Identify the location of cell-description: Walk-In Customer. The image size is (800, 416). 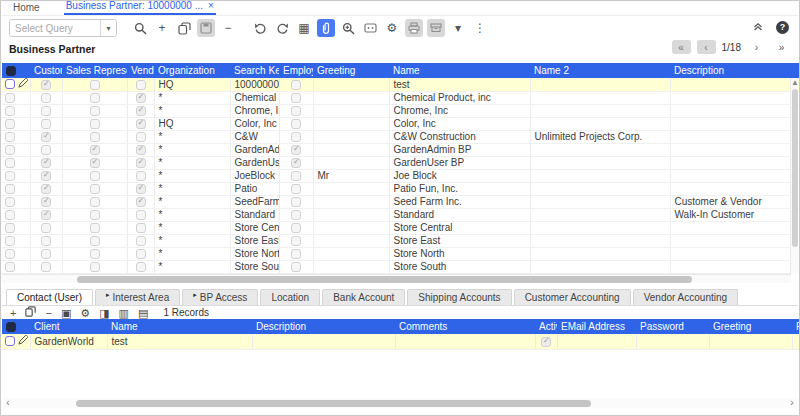
(735, 214).